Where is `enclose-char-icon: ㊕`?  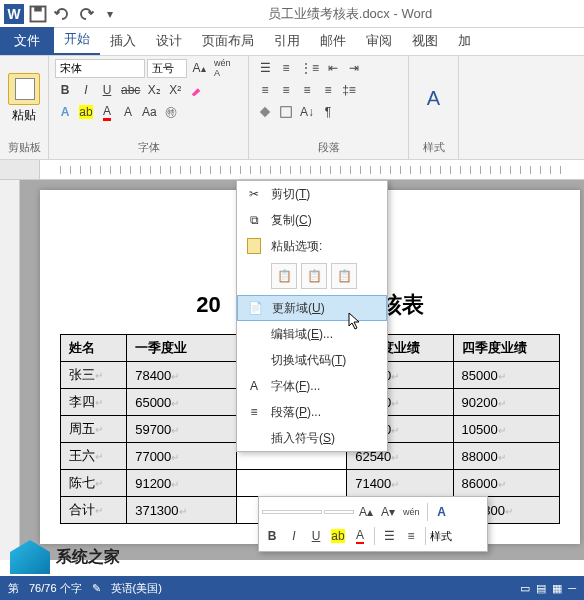 enclose-char-icon: ㊕ is located at coordinates (171, 112).